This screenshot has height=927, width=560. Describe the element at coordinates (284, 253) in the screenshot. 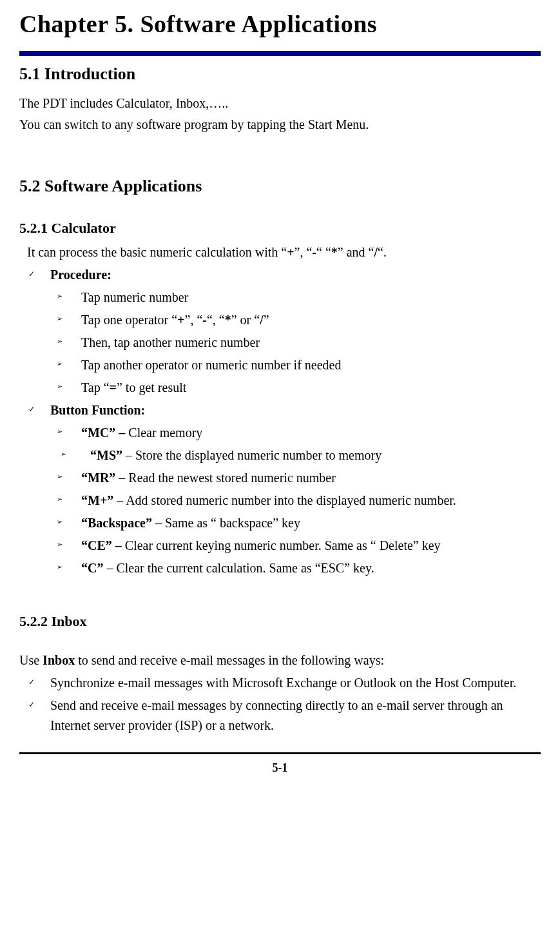

I see `calculator-intro: It can process the basic numeric calcula…` at that location.